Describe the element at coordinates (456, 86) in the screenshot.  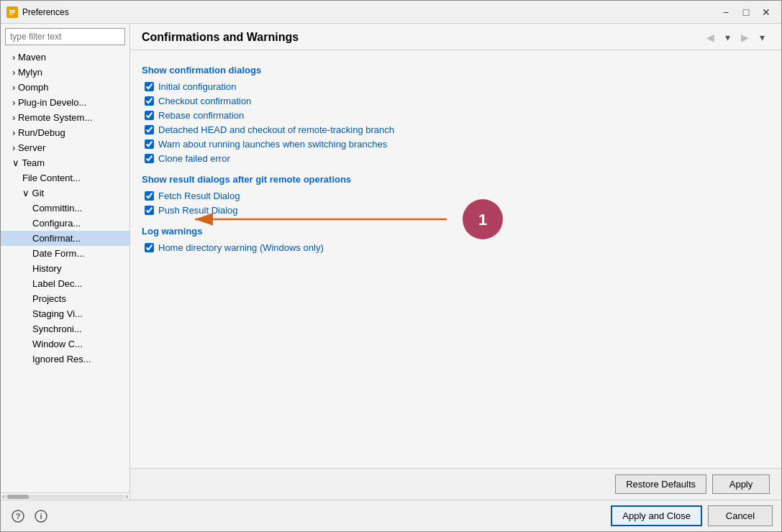
I see `checkbox-initial-config: Initial configuration` at that location.